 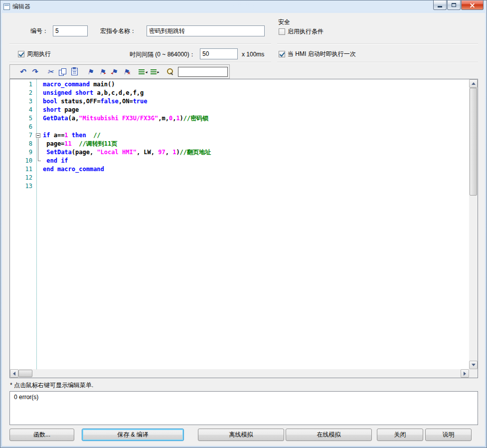 I want to click on find-input, so click(x=203, y=72).